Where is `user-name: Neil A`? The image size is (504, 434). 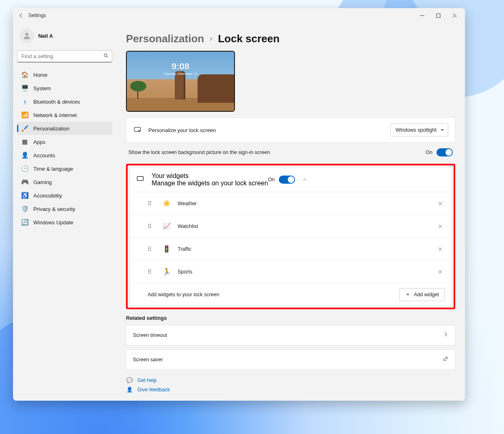 user-name: Neil A is located at coordinates (46, 36).